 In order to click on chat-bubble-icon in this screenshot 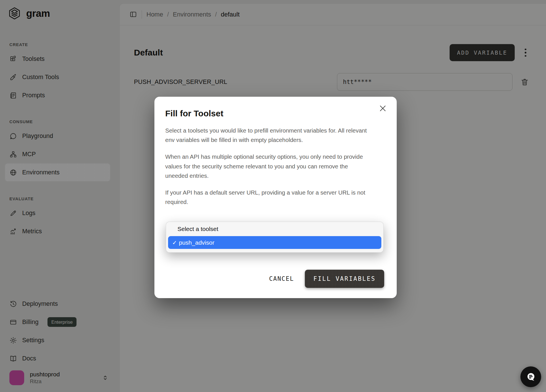, I will do `click(531, 377)`.